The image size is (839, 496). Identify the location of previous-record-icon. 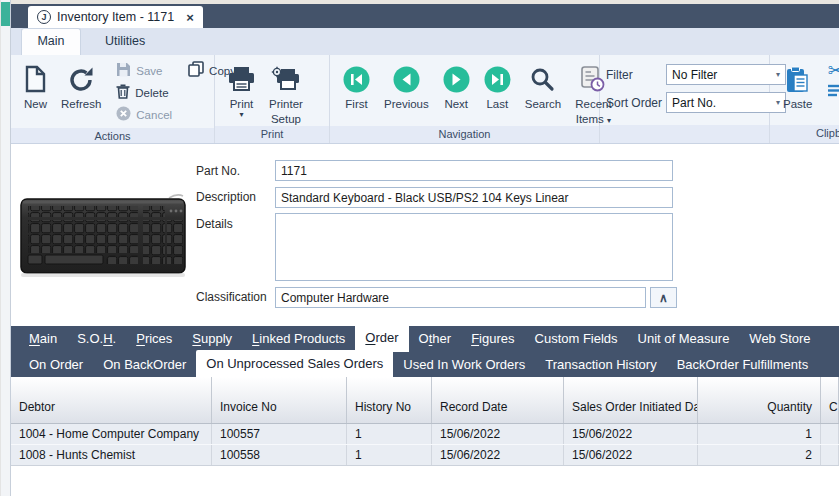
(406, 79).